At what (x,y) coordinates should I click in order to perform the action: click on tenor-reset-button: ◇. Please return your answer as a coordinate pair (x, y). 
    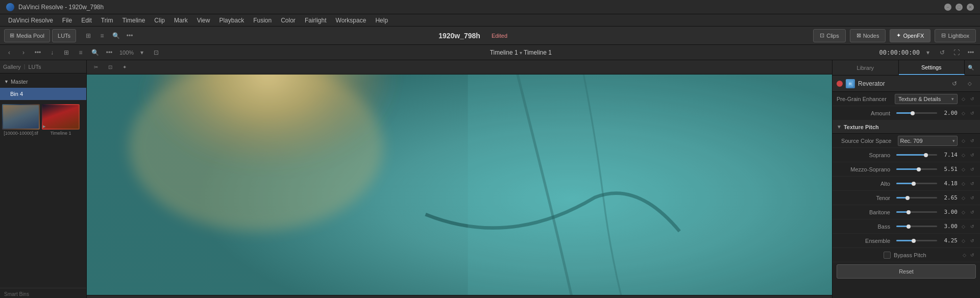
    Looking at the image, I should click on (963, 198).